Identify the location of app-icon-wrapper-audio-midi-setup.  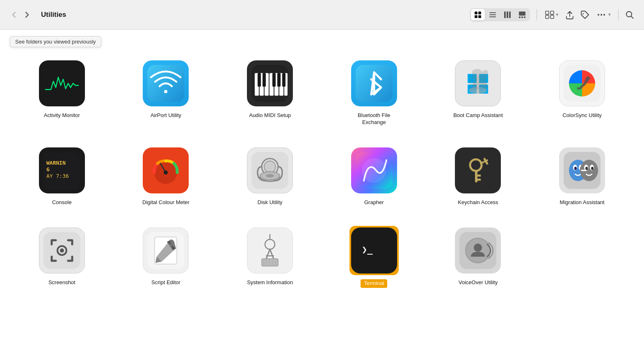
(270, 83).